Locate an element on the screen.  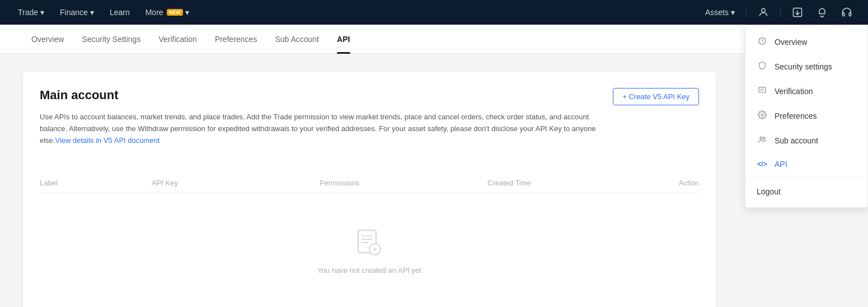
tab-verification: Verification is located at coordinates (177, 39).